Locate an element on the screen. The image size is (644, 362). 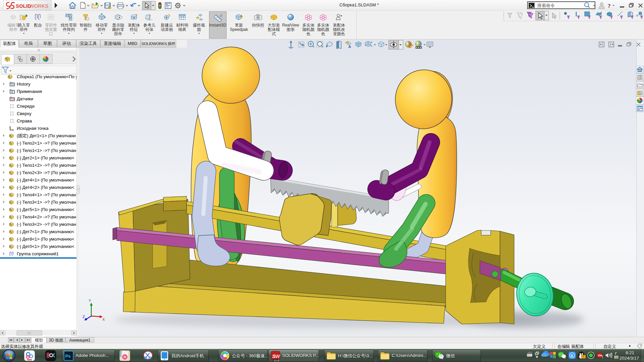
svg-text: SOLID is located at coordinates (23, 6).